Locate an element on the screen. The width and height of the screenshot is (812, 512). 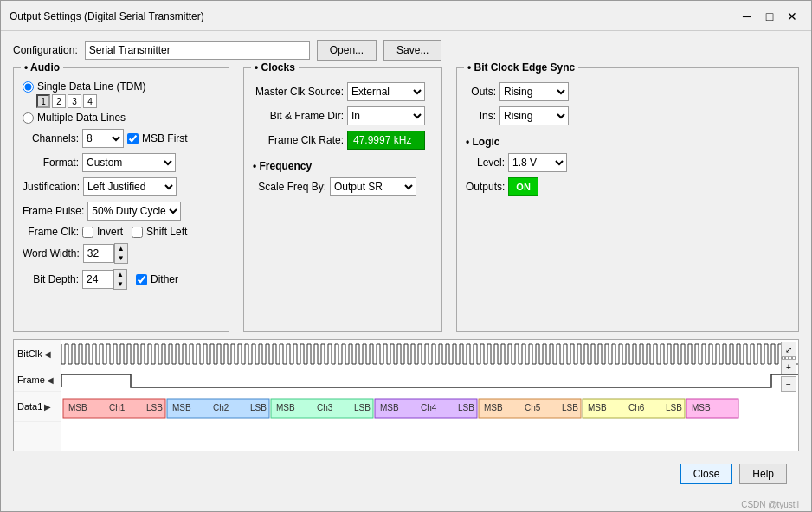
close-button: Close is located at coordinates (706, 474).